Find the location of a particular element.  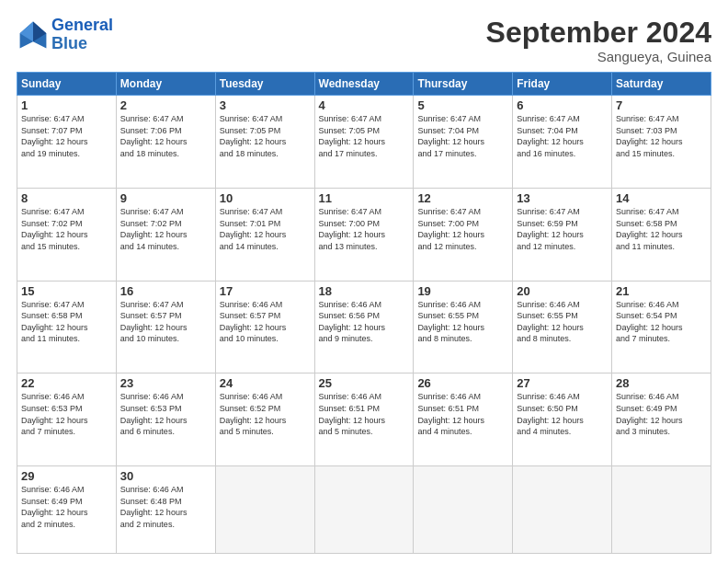

day-number: 30 is located at coordinates (165, 477).